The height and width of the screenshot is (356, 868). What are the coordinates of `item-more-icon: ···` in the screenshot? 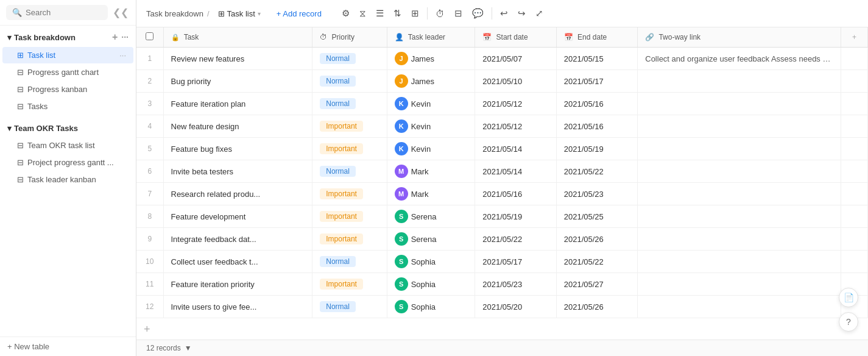 It's located at (123, 55).